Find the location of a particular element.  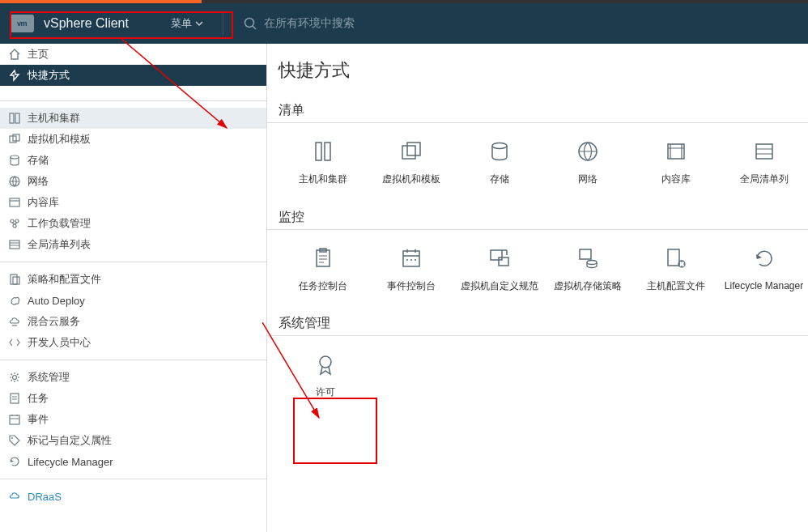

globallists-icon is located at coordinates (764, 151).